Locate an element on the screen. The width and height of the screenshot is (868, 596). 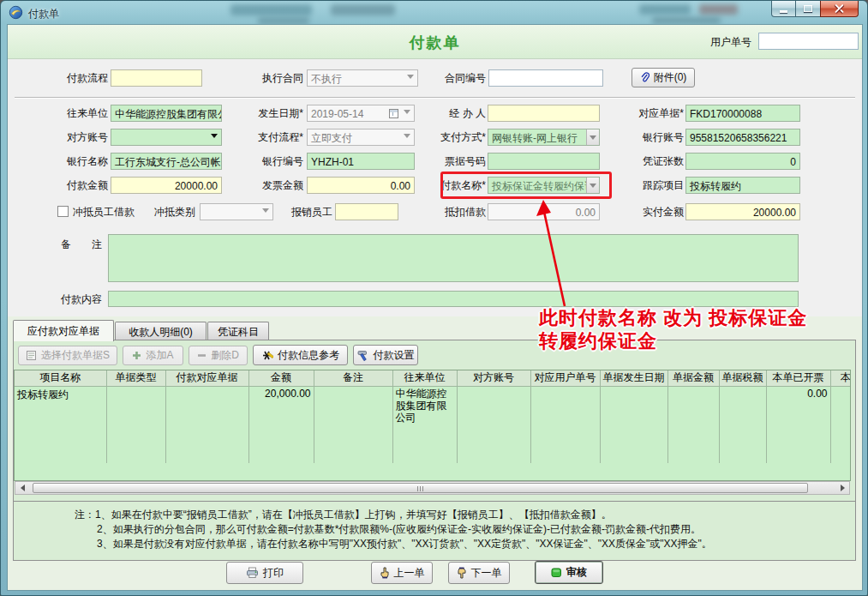
scroll-right-button is located at coordinates (842, 488).